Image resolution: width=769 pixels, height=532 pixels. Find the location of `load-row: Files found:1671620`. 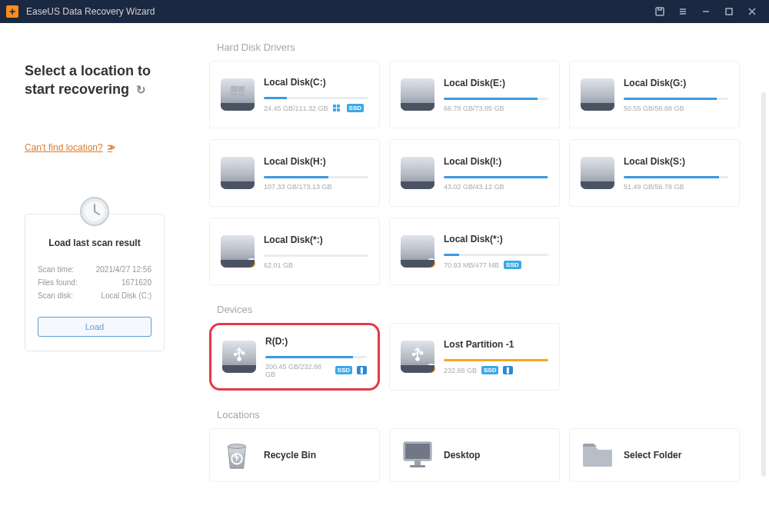

load-row: Files found:1671620 is located at coordinates (95, 283).